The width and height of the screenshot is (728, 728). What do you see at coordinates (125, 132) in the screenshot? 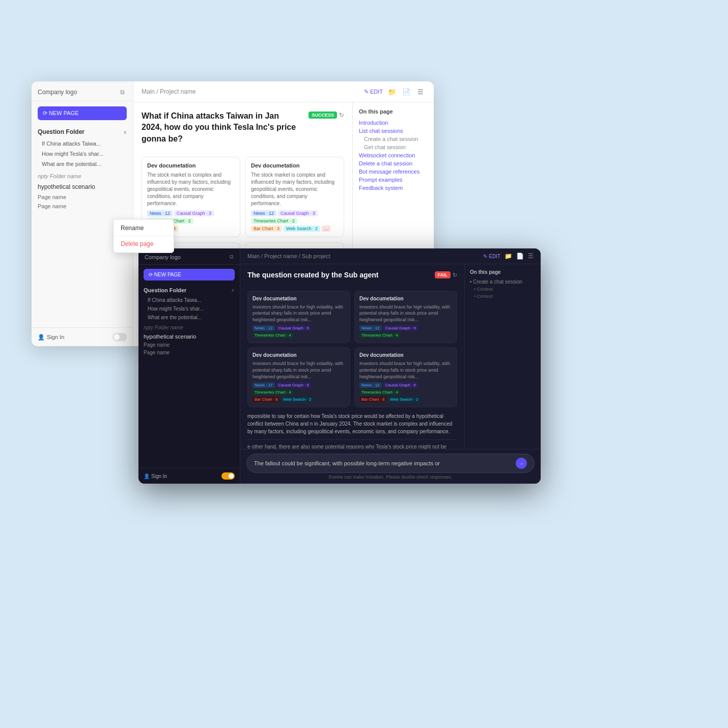
I see `chevron-icon: ∧` at bounding box center [125, 132].